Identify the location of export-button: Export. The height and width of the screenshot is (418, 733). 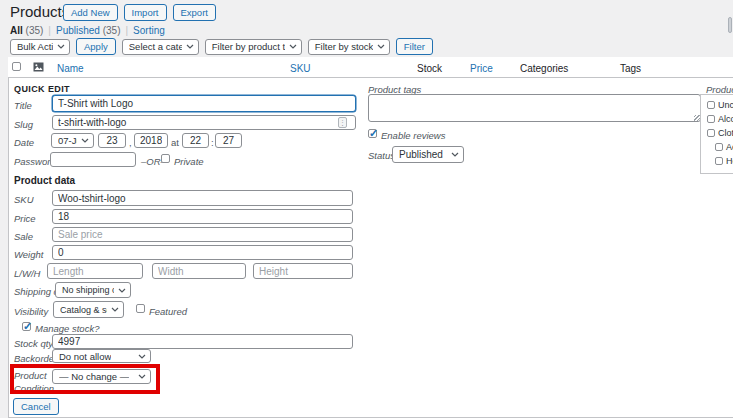
(194, 12).